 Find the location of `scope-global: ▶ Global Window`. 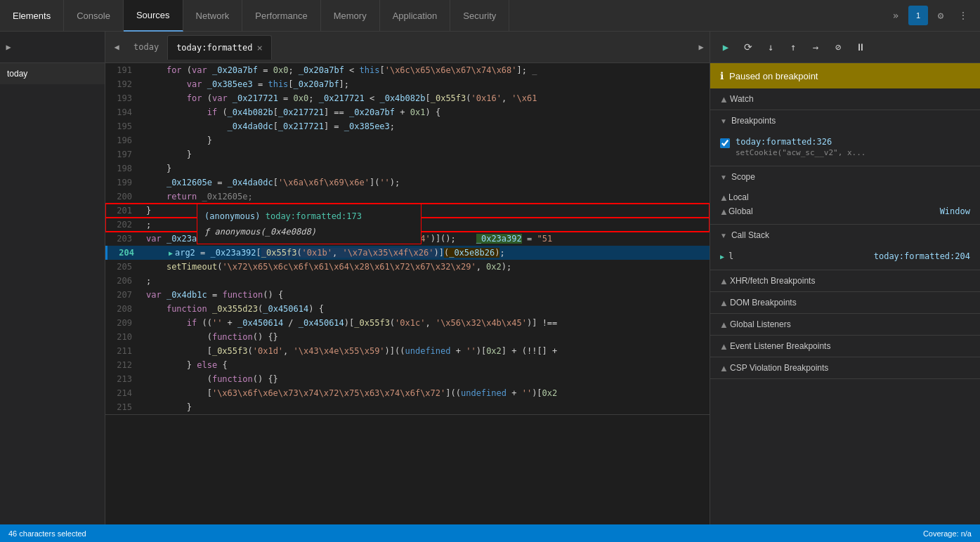

scope-global: ▶ Global Window is located at coordinates (845, 211).